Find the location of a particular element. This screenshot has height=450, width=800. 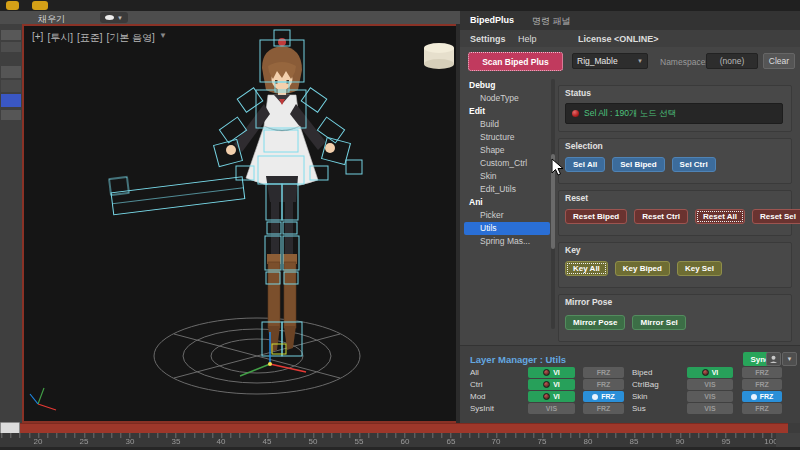

layer-row-label: CtrlBag is located at coordinates (646, 385).